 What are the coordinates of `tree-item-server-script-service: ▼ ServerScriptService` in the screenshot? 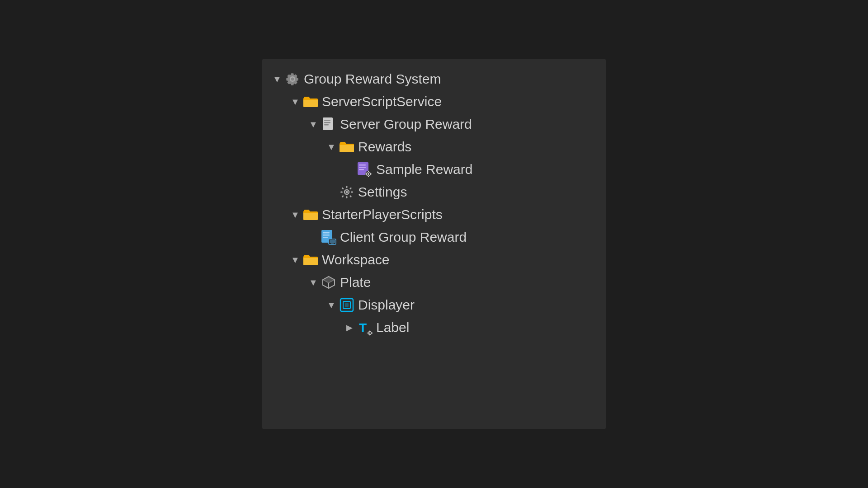 It's located at (434, 102).